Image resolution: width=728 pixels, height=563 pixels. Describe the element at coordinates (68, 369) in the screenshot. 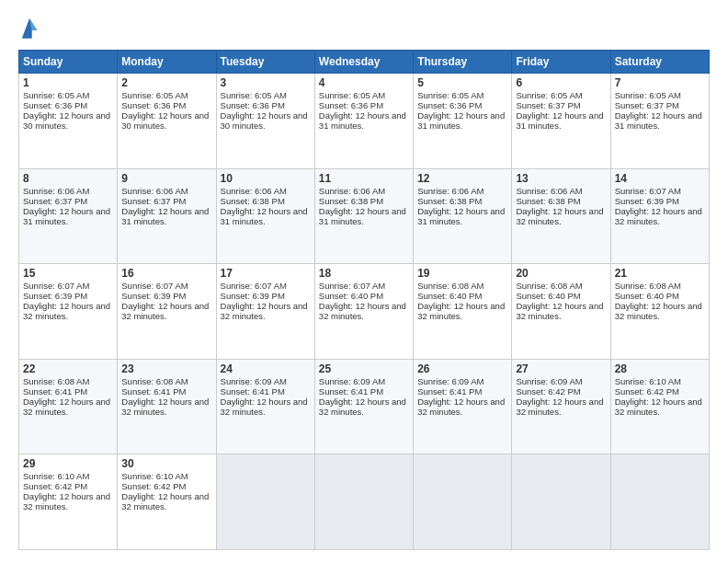

I see `day-number: 22` at that location.